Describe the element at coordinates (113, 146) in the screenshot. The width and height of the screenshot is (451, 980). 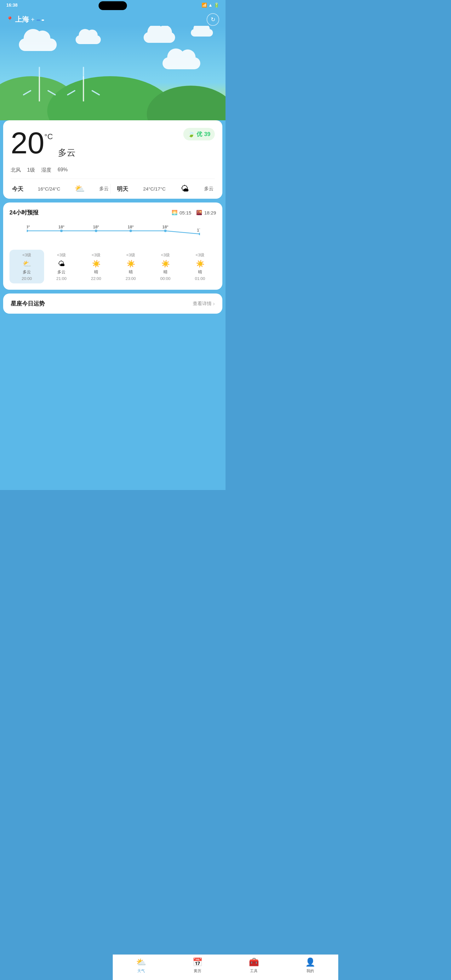
I see `current-weather: 20 °C 多云 🍃 优 39` at that location.